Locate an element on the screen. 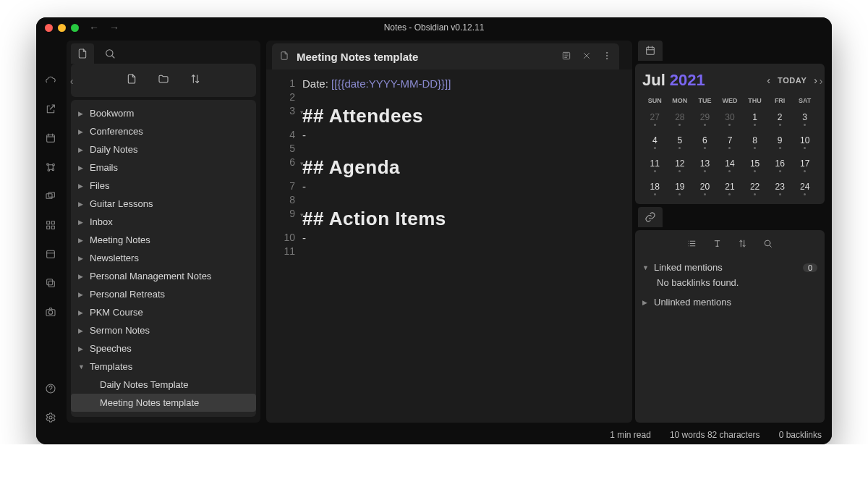 This screenshot has width=868, height=495. file-item: Meeting Notes template is located at coordinates (163, 402).